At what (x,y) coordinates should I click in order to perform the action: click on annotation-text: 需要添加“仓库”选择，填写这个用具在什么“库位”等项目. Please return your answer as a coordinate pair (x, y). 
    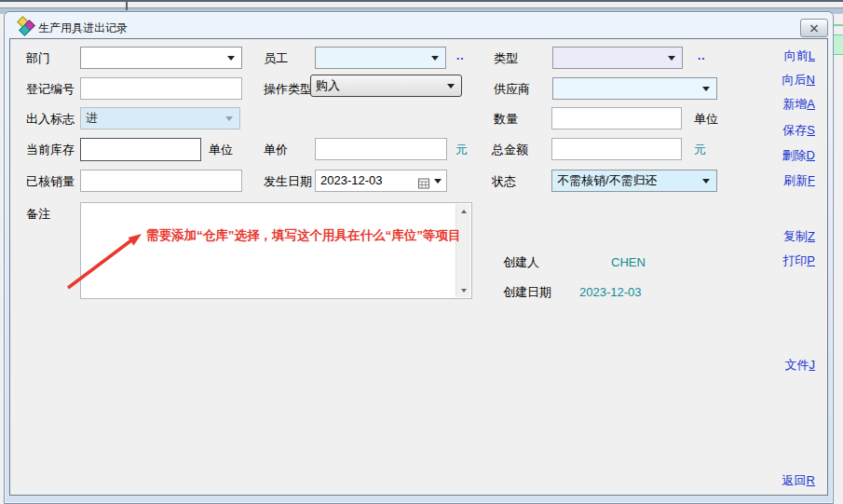
    Looking at the image, I should click on (304, 236).